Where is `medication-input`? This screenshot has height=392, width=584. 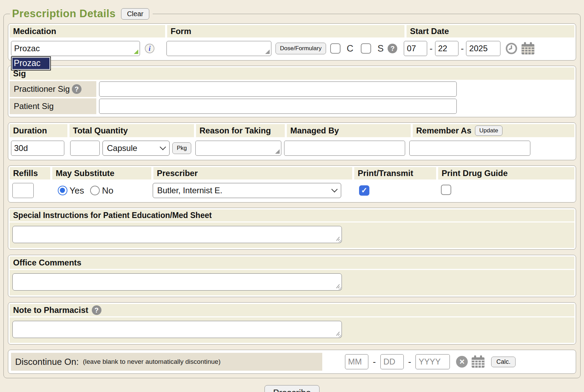
medication-input is located at coordinates (76, 48).